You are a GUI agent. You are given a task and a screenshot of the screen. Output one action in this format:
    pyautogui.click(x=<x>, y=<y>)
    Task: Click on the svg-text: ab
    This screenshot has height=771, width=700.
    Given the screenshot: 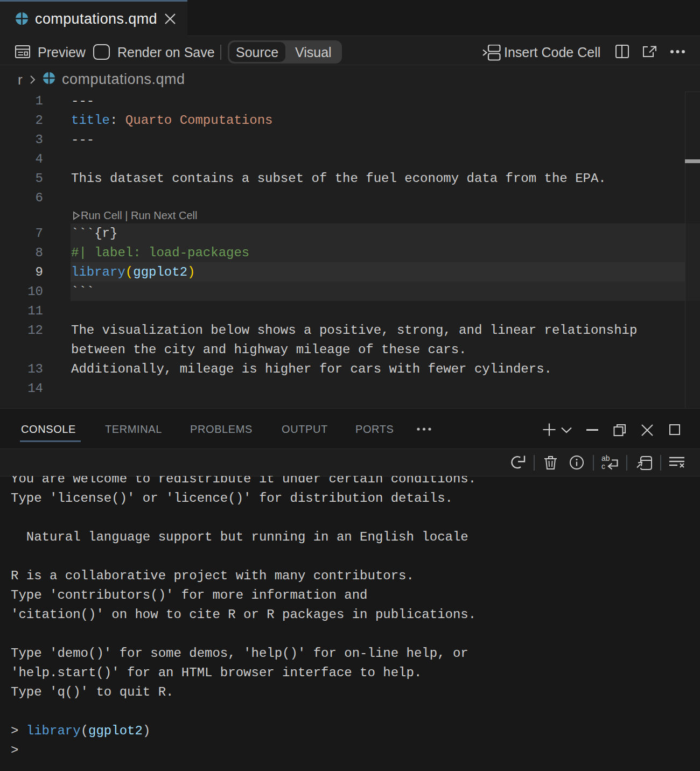 What is the action you would take?
    pyautogui.click(x=606, y=458)
    